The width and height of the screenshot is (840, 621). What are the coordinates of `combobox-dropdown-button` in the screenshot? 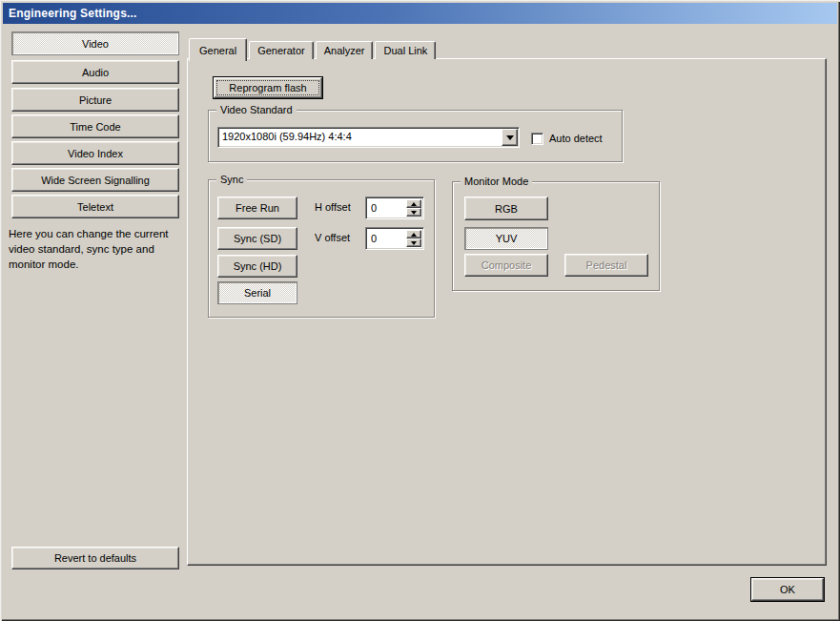 It's located at (509, 137).